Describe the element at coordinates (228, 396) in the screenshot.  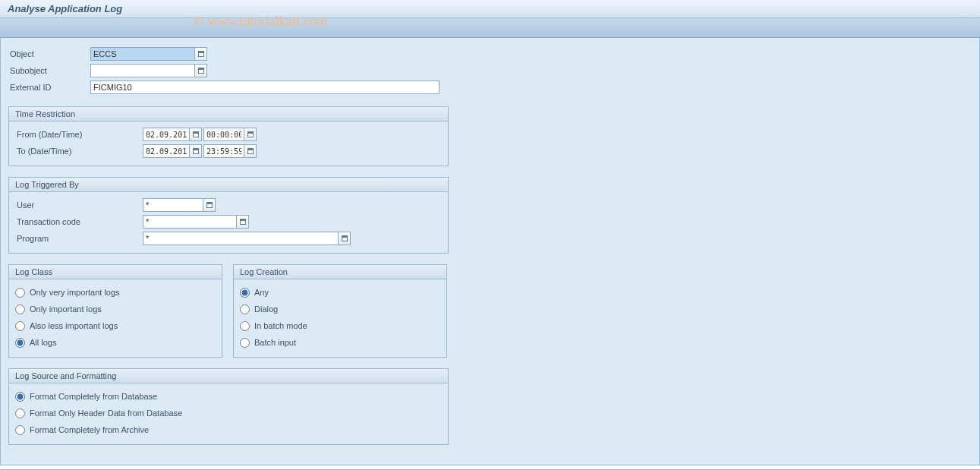
I see `logsource-opt1: Format Completely from Database` at that location.